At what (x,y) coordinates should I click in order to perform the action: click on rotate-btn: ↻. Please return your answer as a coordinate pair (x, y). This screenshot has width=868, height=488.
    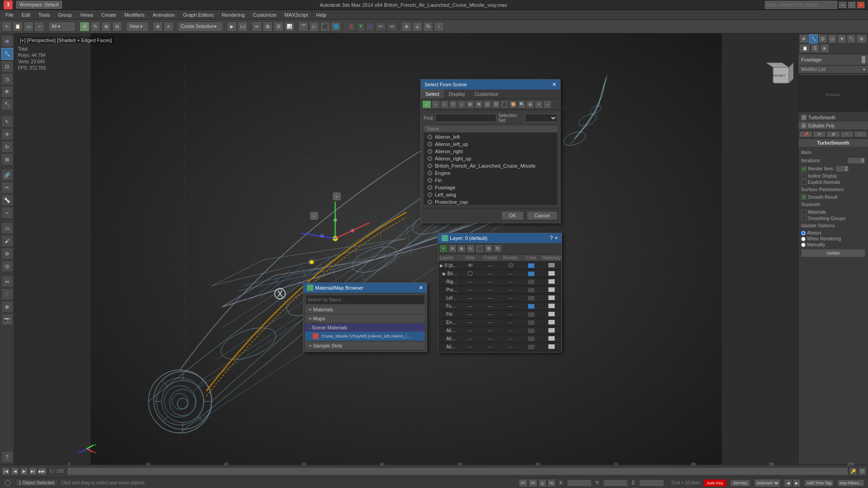
    Looking at the image, I should click on (95, 27).